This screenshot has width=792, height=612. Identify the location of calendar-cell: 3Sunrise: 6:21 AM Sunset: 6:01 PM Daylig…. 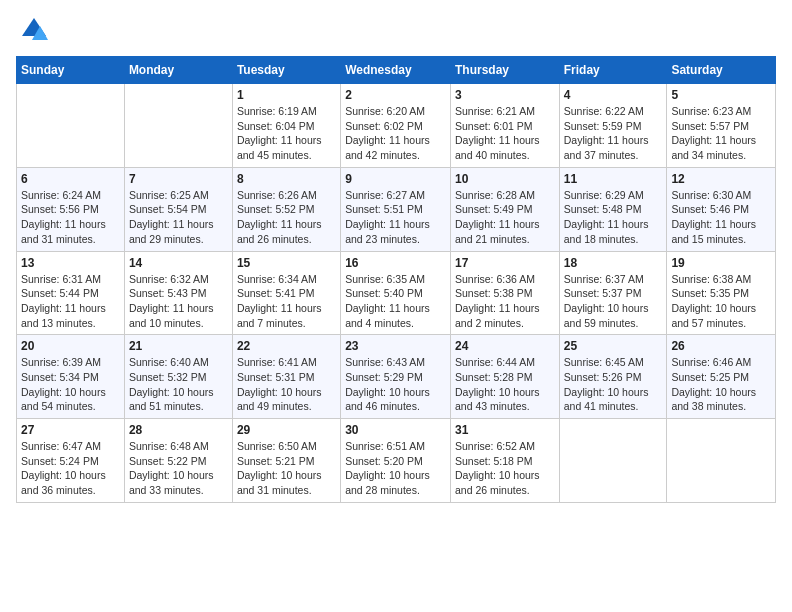
(504, 126).